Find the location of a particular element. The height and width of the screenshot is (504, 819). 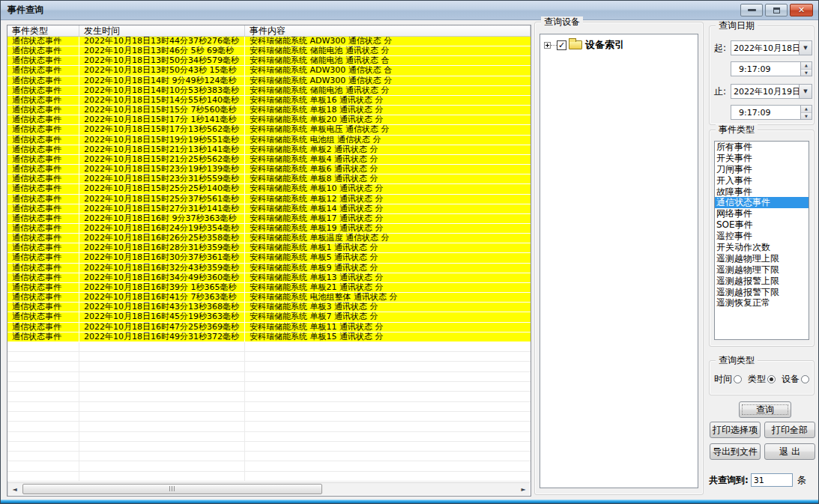

query-type-option-time: 时间 is located at coordinates (728, 379).